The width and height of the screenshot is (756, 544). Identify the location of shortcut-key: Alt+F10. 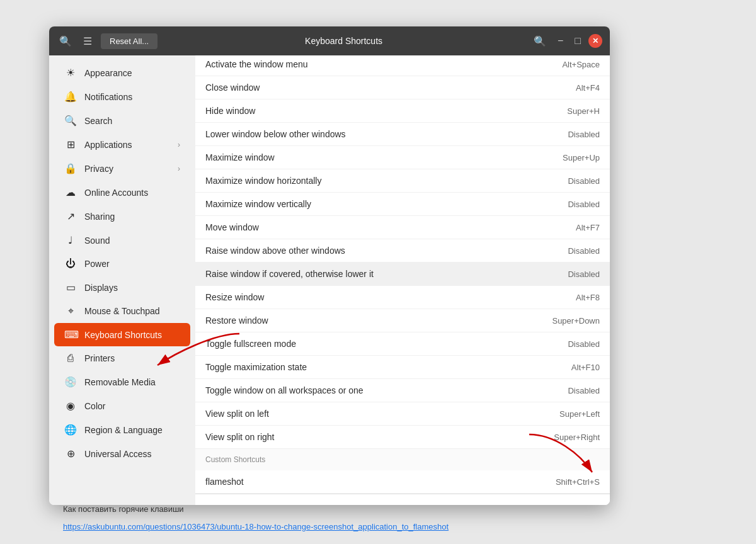
(562, 368).